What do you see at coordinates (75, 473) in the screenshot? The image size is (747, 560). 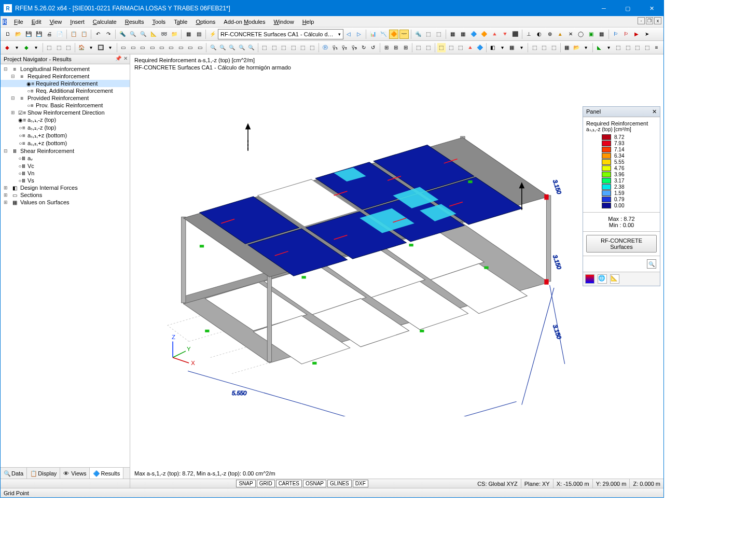 I see `tab-views: 👁Views` at bounding box center [75, 473].